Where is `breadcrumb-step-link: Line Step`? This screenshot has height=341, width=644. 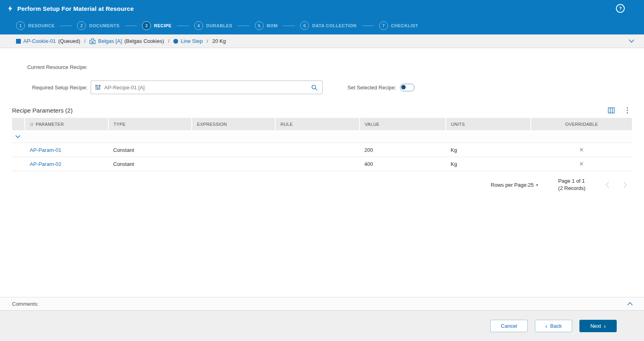 breadcrumb-step-link: Line Step is located at coordinates (192, 41).